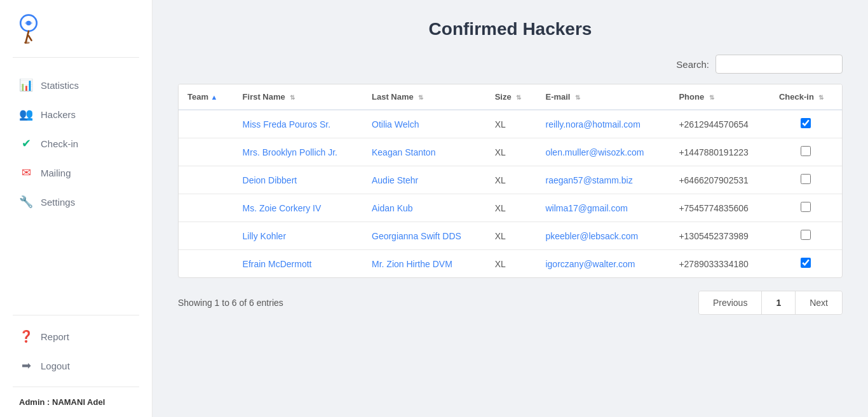 The image size is (868, 417). Describe the element at coordinates (818, 303) in the screenshot. I see `next-button: Next` at that location.